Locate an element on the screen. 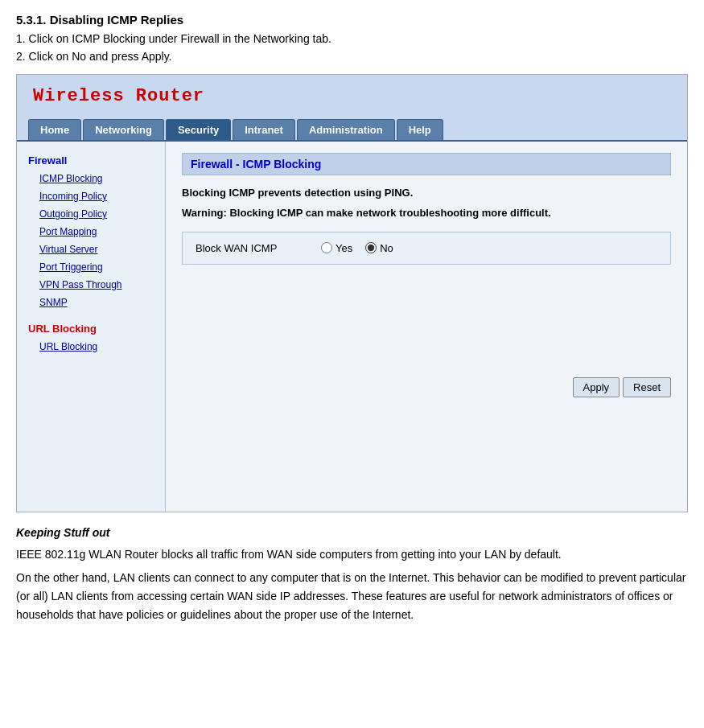 The height and width of the screenshot is (728, 704). radio-yes-text: Yes is located at coordinates (344, 248).